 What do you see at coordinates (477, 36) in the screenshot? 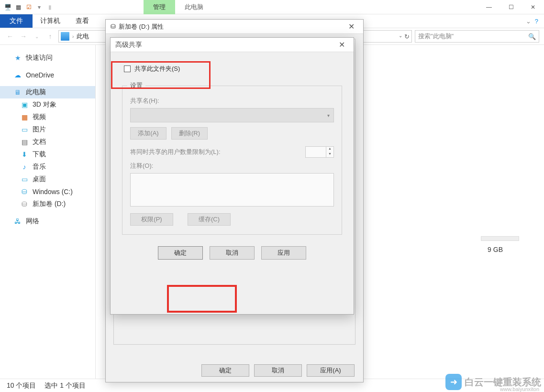
I see `search-box: 搜索"此电脑" 🔍` at bounding box center [477, 36].